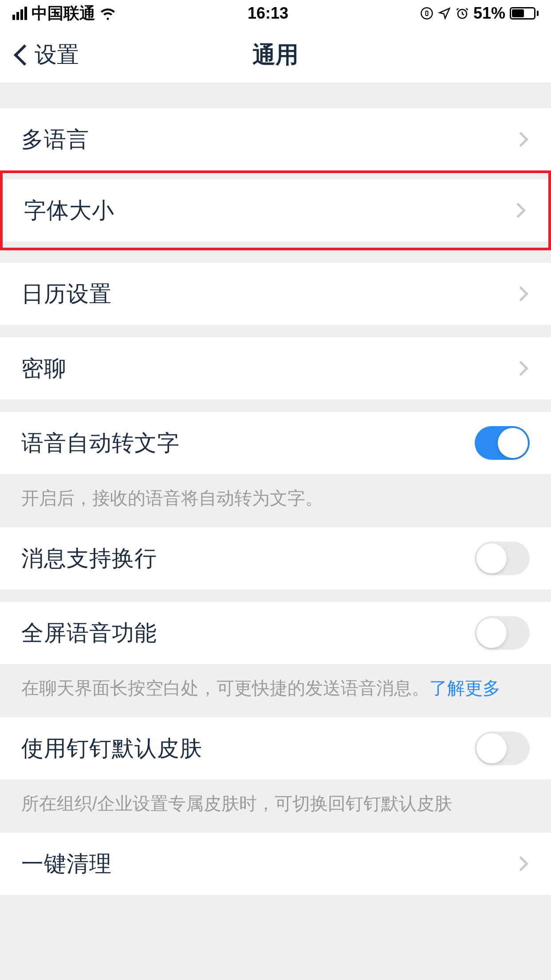  What do you see at coordinates (44, 368) in the screenshot?
I see `row-label-secret-chat: 密聊` at bounding box center [44, 368].